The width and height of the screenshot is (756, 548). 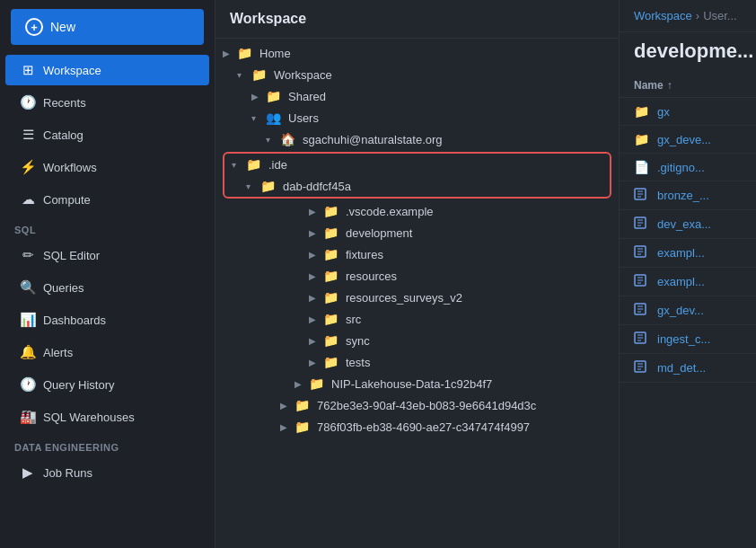 I want to click on file-name: ingest_c..., so click(x=684, y=340).